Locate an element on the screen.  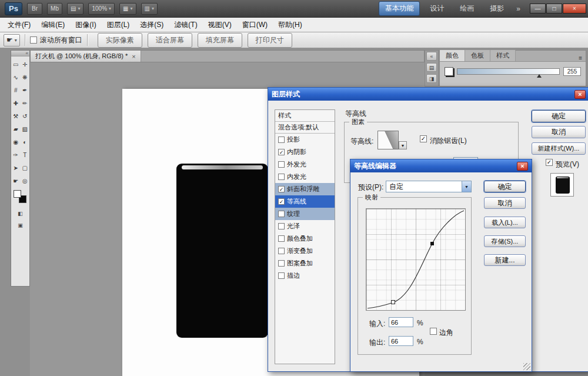
load-button: 载入(L)... is located at coordinates (505, 222).